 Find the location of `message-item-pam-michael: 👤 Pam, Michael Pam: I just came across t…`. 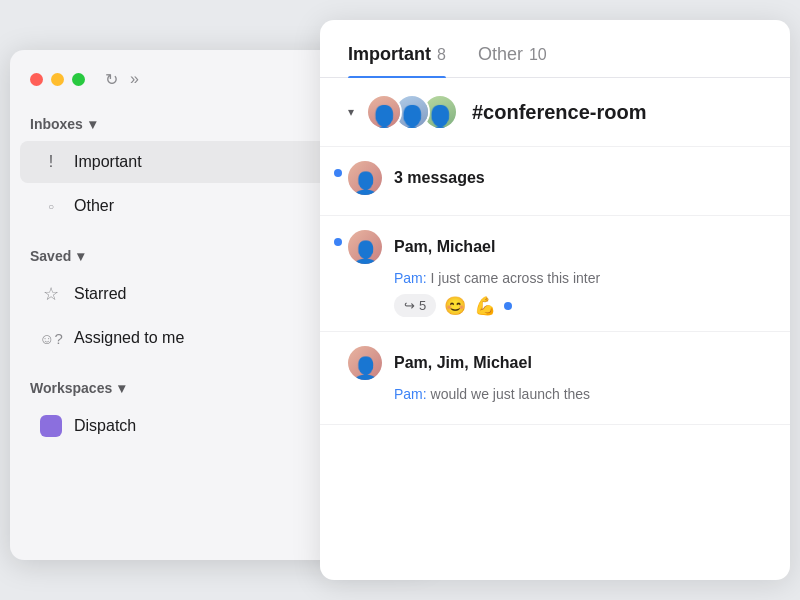

message-item-pam-michael: 👤 Pam, Michael Pam: I just came across t… is located at coordinates (555, 274).